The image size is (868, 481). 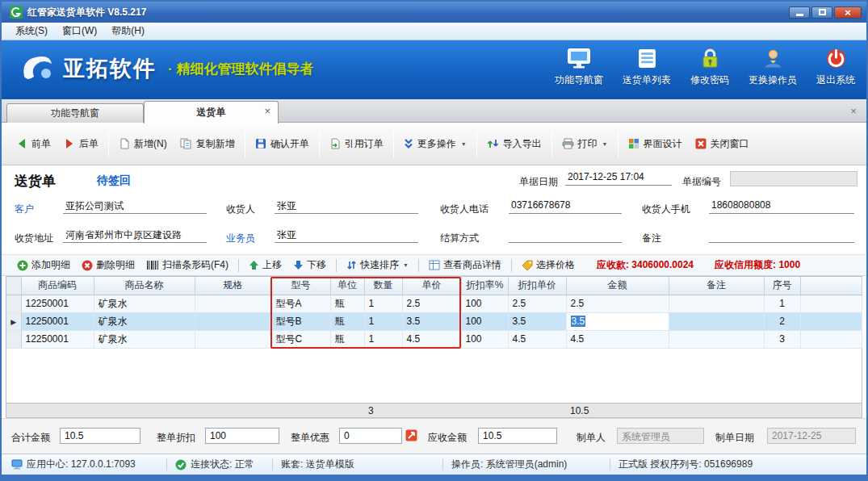 What do you see at coordinates (233, 286) in the screenshot?
I see `col-header-spec: 规格` at bounding box center [233, 286].